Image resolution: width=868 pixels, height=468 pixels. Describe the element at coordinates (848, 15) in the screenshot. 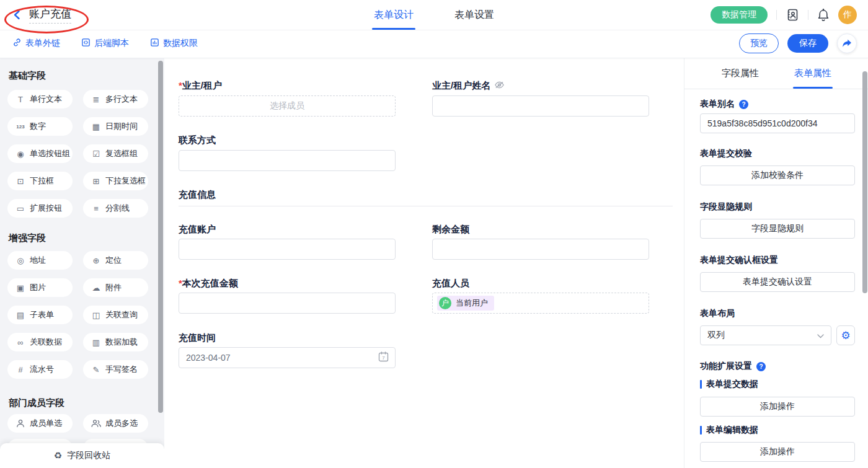

I see `user-avatar: 作` at that location.